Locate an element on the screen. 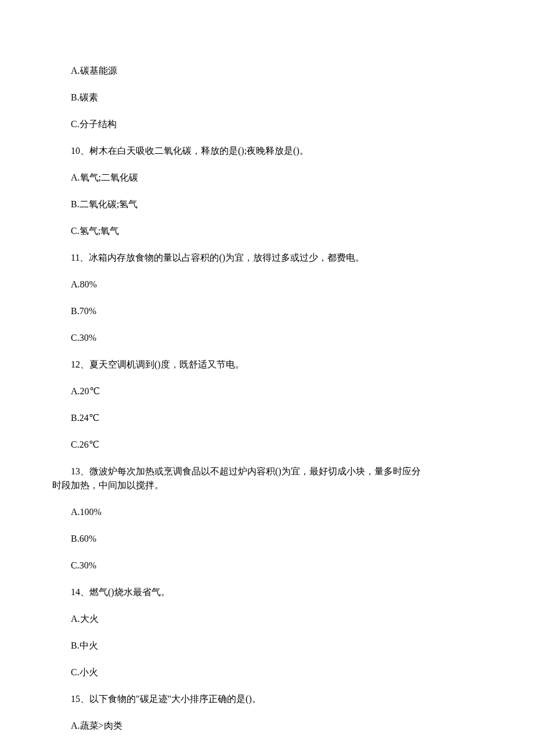 This screenshot has width=534, height=756. question-text: 10、树木在白天吸收二氧化碳，释放的是();夜晚释放是()。 is located at coordinates (267, 151).